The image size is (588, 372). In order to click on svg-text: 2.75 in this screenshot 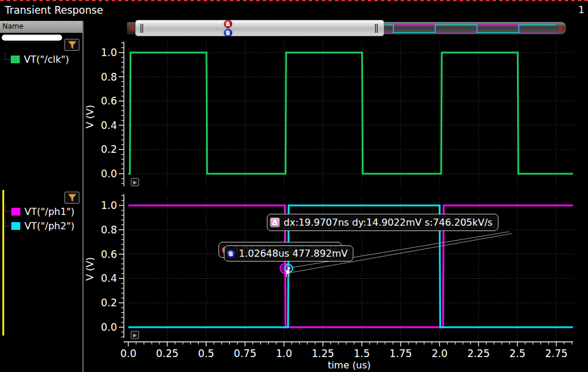, I will do `click(556, 353)`.